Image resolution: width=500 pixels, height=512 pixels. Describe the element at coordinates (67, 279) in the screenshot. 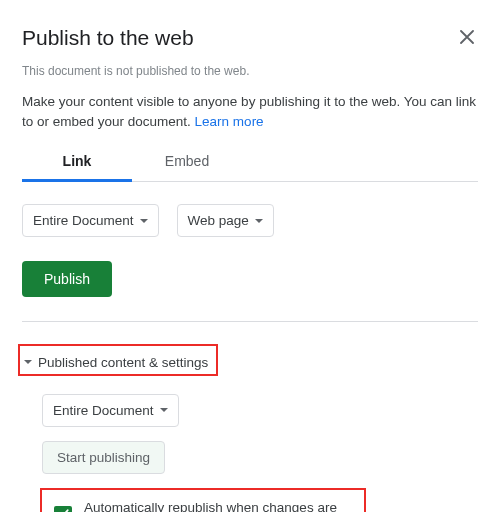

I see `publish-button: Publish` at that location.